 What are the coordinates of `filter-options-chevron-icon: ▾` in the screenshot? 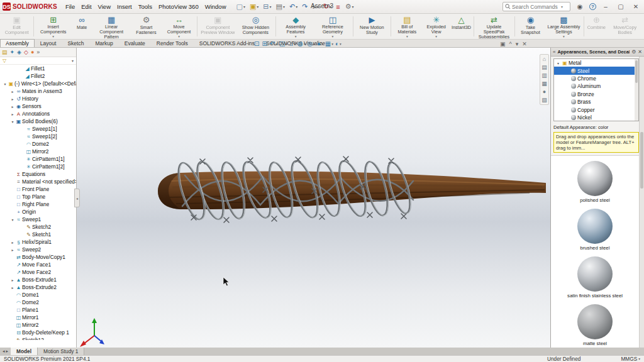 It's located at (73, 60).